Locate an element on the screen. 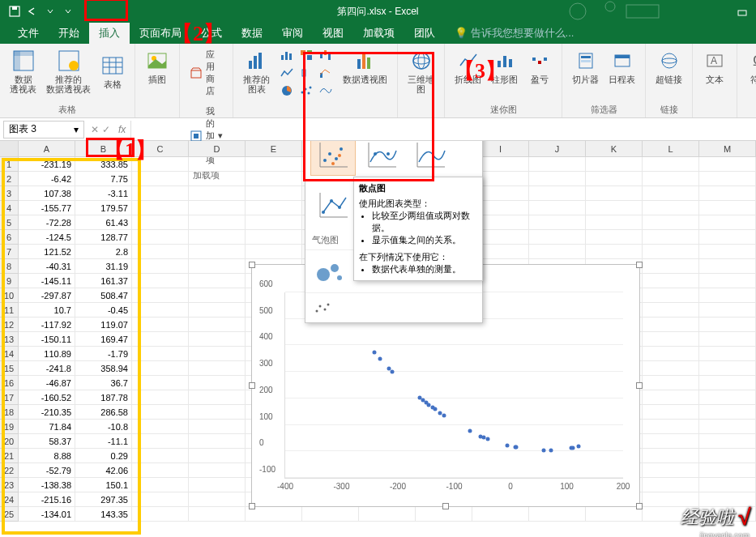  cell: 297.35 is located at coordinates (104, 500).